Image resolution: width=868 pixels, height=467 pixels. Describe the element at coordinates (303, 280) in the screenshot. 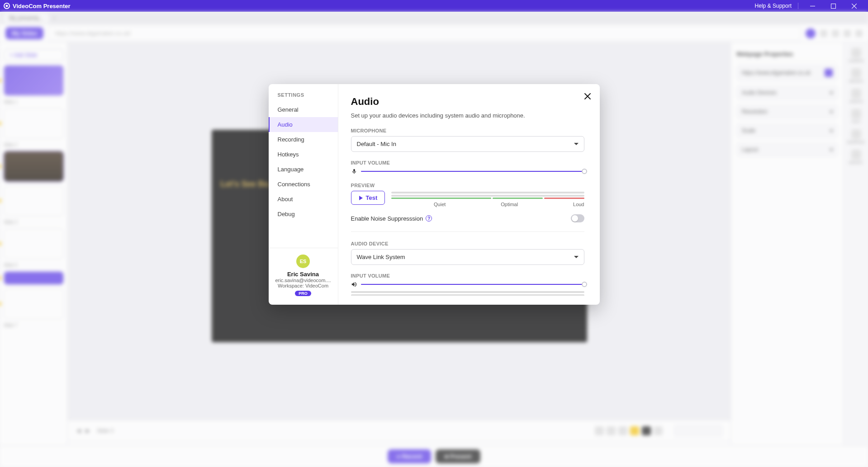

I see `user-email: eric.savina@videocom....` at that location.